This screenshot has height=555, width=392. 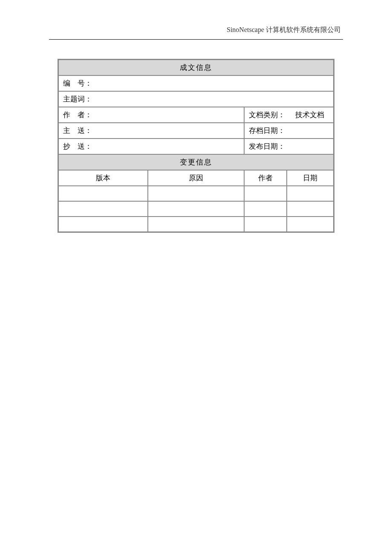 I want to click on publish-date-cell: 发布日期：, so click(x=289, y=147).